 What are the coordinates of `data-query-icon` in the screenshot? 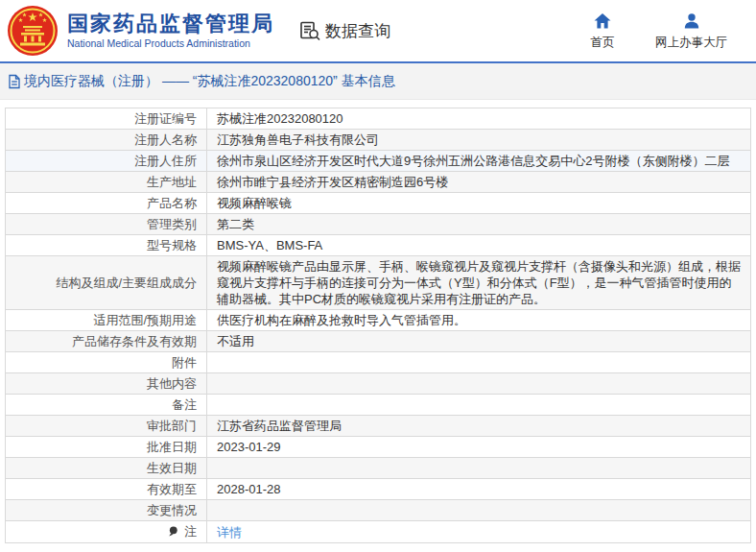 It's located at (310, 31).